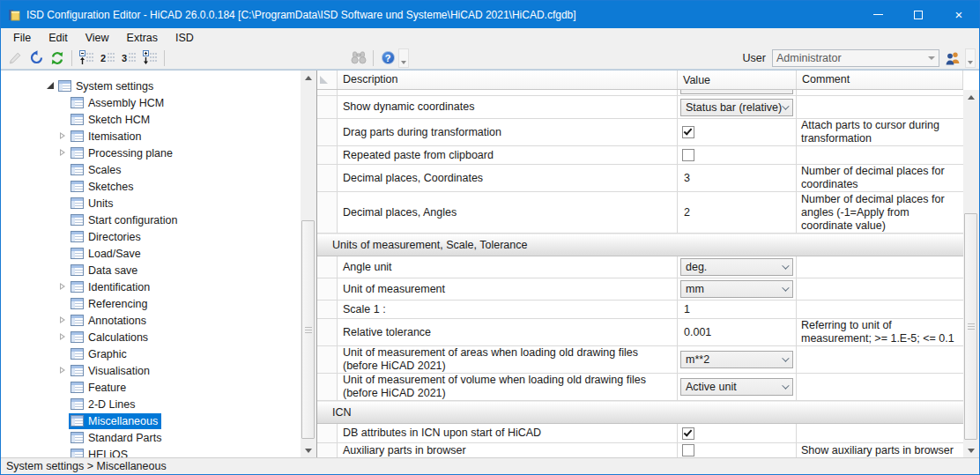 This screenshot has width=980, height=475. What do you see at coordinates (328, 79) in the screenshot?
I see `corner-header-cell` at bounding box center [328, 79].